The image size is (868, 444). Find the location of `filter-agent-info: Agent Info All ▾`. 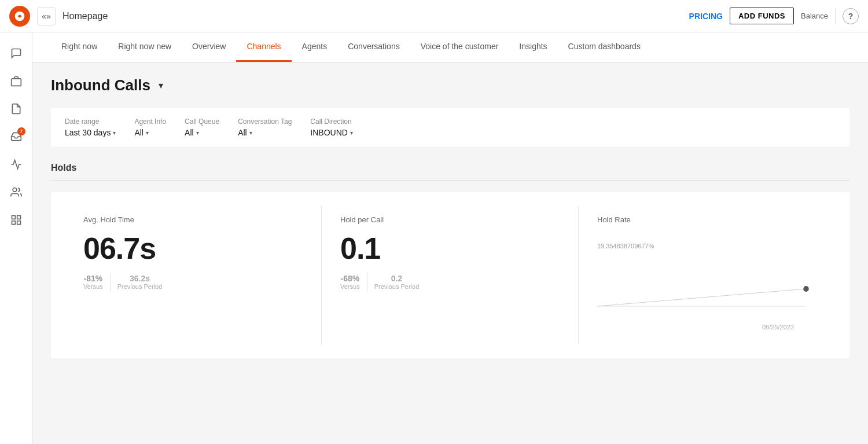

filter-agent-info: Agent Info All ▾ is located at coordinates (150, 127).